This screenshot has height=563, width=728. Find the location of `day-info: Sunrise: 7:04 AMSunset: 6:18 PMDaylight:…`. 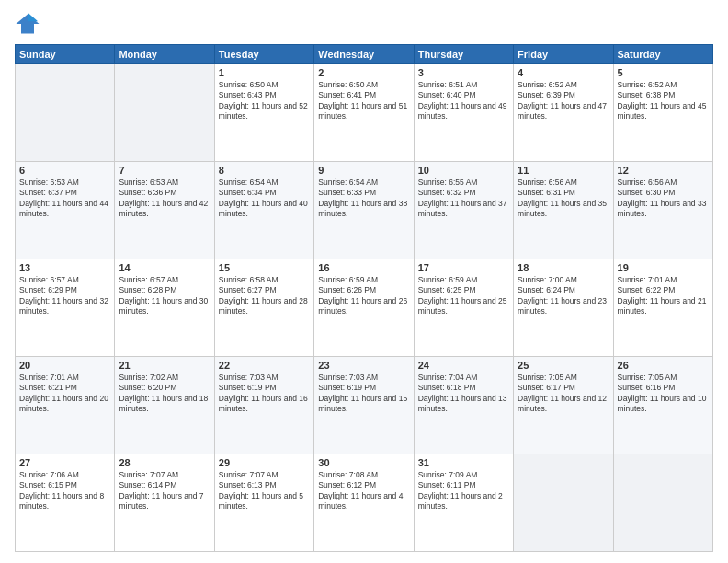

day-info: Sunrise: 7:04 AMSunset: 6:18 PMDaylight:… is located at coordinates (463, 394).